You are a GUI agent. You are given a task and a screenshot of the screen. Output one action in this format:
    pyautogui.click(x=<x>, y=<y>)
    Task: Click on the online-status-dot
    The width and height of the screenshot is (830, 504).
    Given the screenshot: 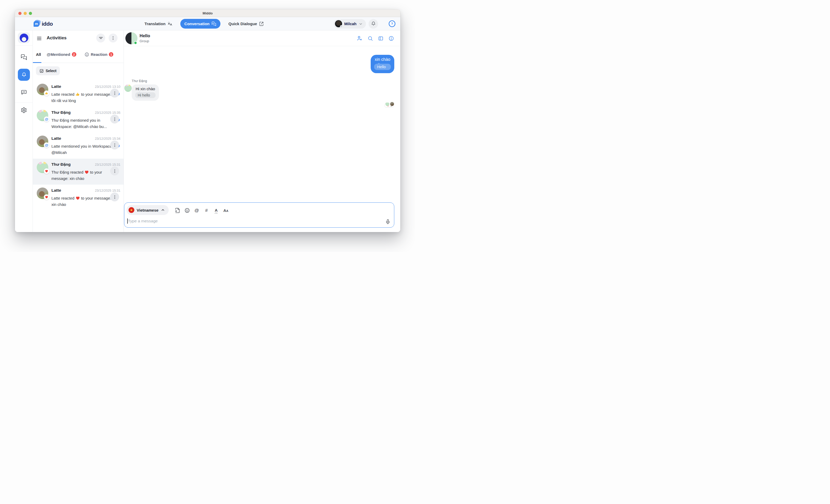 What is the action you would take?
    pyautogui.click(x=135, y=43)
    